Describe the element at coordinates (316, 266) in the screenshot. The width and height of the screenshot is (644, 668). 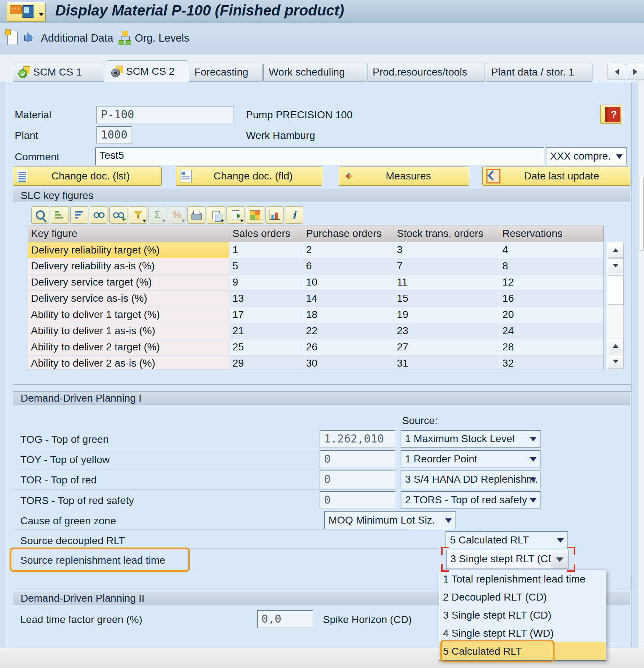
I see `table-row: Delivery reliability as-is (%) 5 6 7 8` at that location.